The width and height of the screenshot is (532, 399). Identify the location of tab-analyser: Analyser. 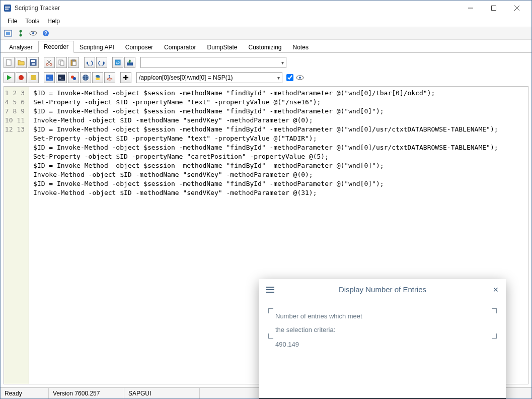
(21, 47).